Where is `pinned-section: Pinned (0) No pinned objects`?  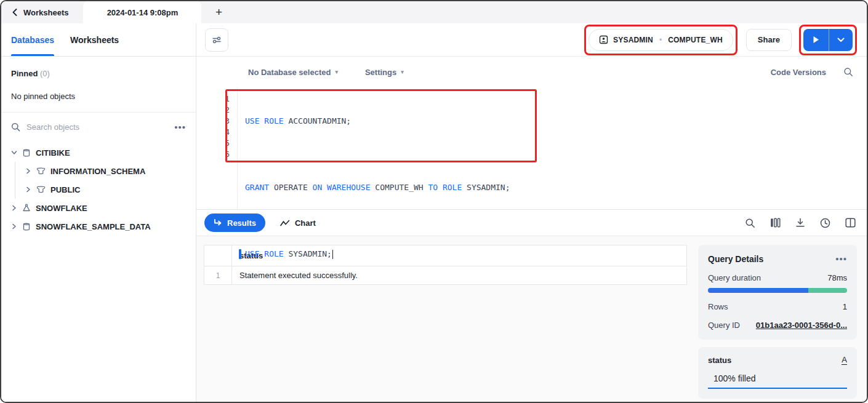
pinned-section: Pinned (0) No pinned objects is located at coordinates (98, 85).